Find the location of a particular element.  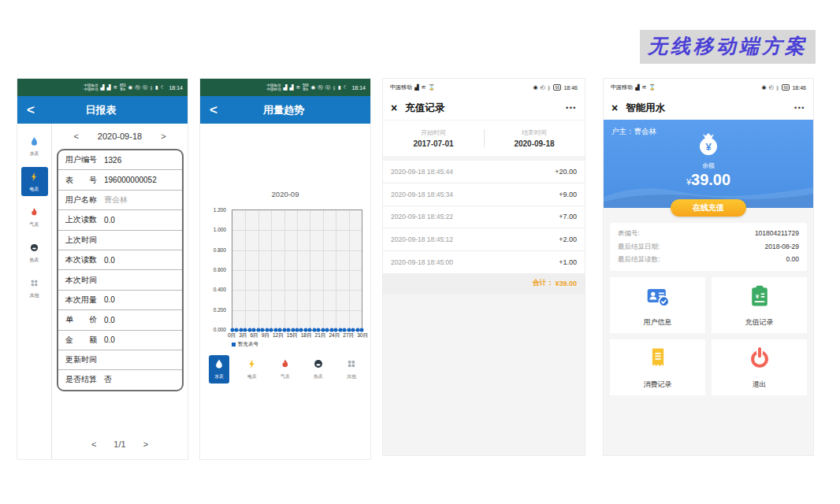

field-label: 上次时间 is located at coordinates (81, 240).